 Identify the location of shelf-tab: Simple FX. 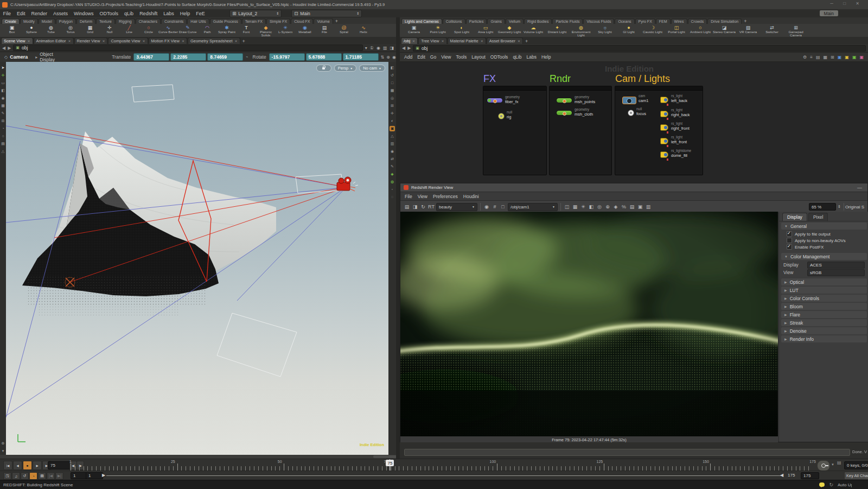
(278, 21).